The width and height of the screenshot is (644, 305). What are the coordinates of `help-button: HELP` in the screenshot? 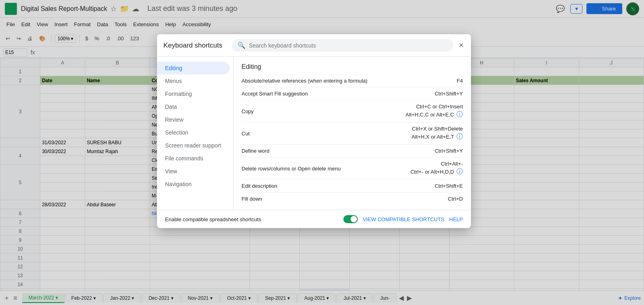 It's located at (456, 219).